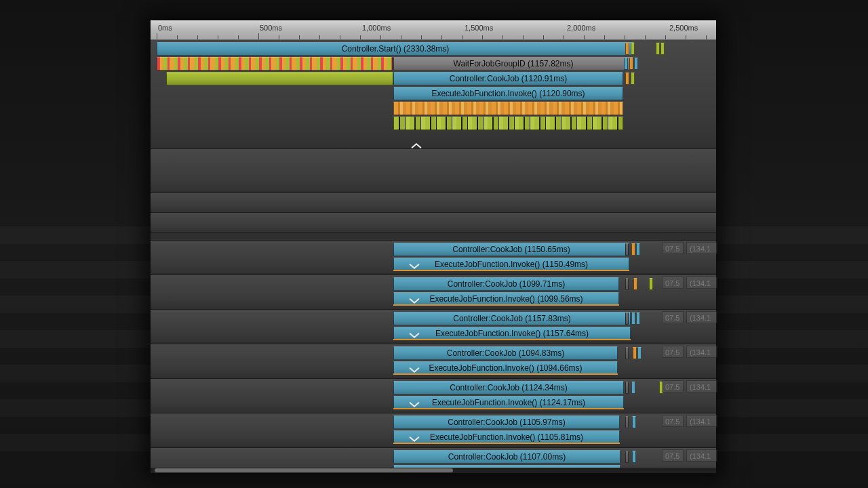 Image resolution: width=868 pixels, height=488 pixels. Describe the element at coordinates (433, 30) in the screenshot. I see `timeline-ruler: 0ms500ms1,000ms1,500ms2,000ms2,500ms` at that location.